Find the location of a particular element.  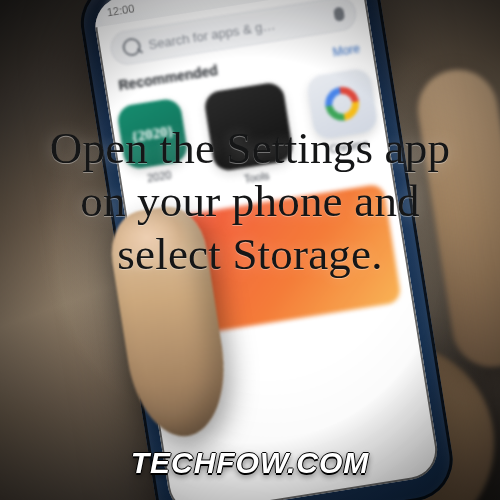

section-more: More is located at coordinates (346, 50).